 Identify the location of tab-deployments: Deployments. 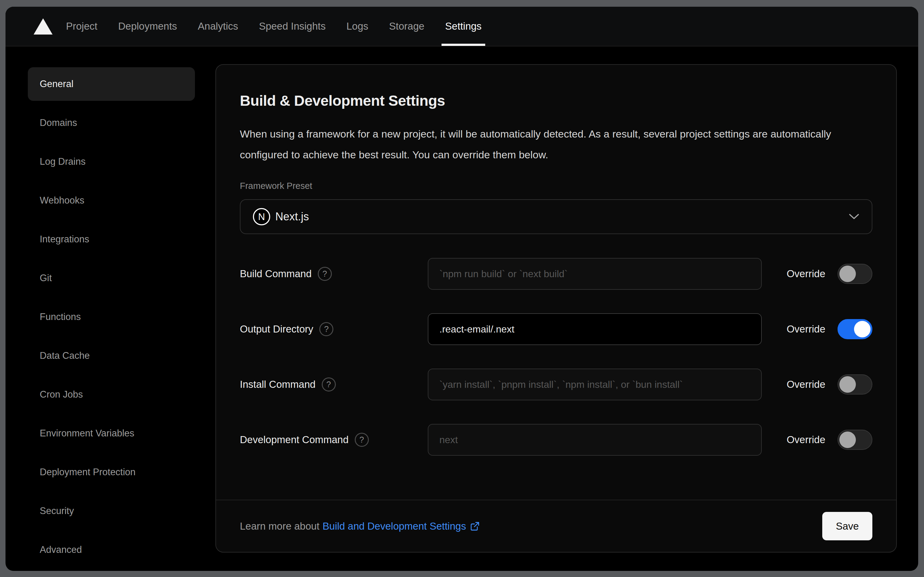
(148, 26).